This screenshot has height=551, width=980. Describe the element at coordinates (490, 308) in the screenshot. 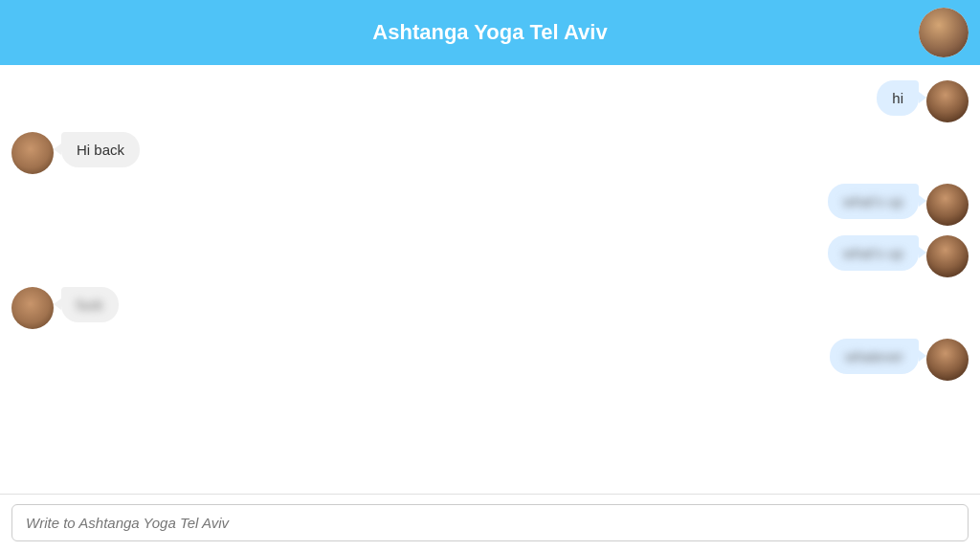

I see `message-row: fuck` at that location.